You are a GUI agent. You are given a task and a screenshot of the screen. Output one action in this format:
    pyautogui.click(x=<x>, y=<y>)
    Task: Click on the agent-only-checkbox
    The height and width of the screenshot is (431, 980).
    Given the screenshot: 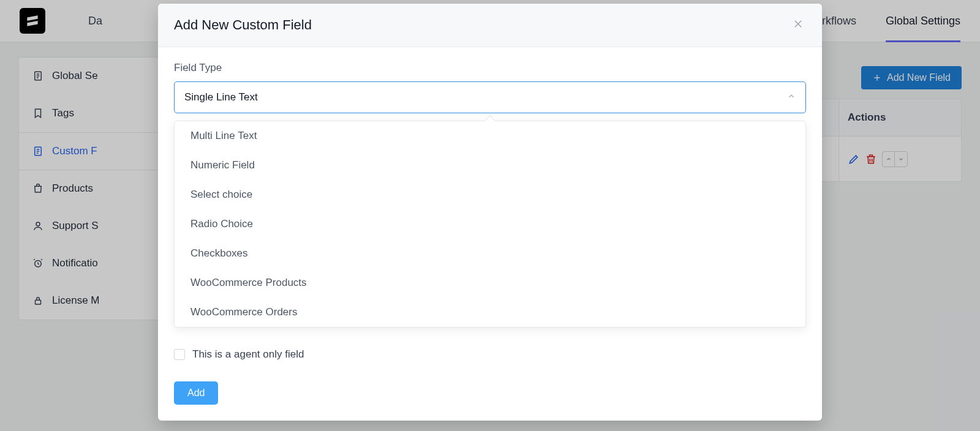 What is the action you would take?
    pyautogui.click(x=179, y=354)
    